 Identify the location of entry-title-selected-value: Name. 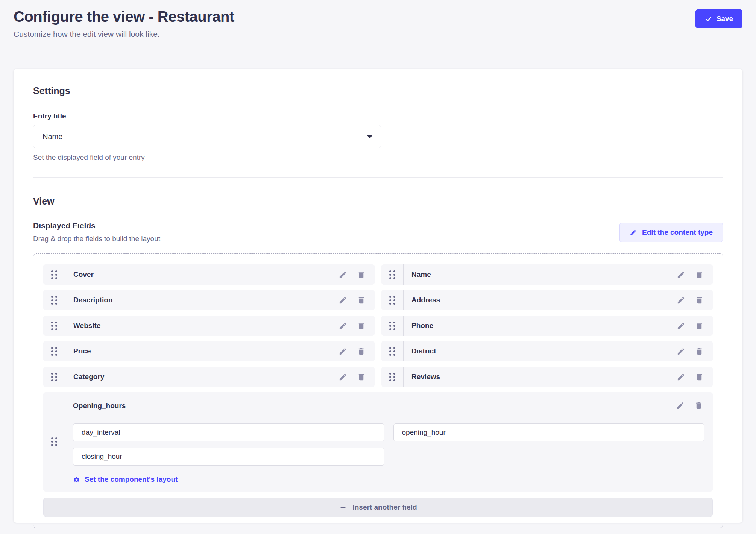
(53, 137).